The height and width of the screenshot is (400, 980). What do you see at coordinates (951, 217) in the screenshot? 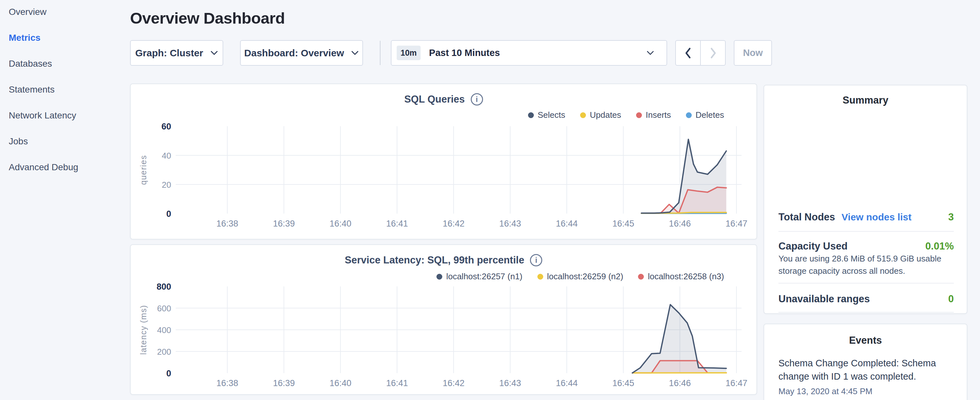
I see `summary-row-value: 3` at bounding box center [951, 217].